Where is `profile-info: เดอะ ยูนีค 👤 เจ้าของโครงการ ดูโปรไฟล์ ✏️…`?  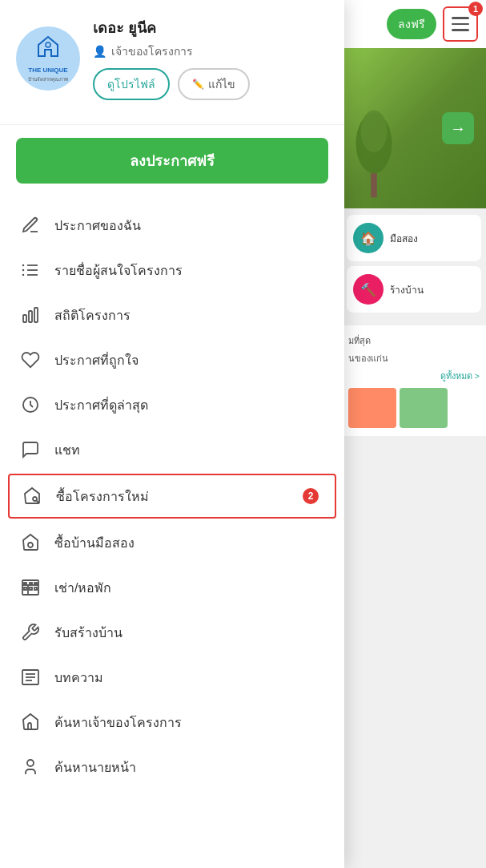
profile-info: เดอะ ยูนีค 👤 เจ้าของโครงการ ดูโปรไฟล์ ✏️… is located at coordinates (211, 58).